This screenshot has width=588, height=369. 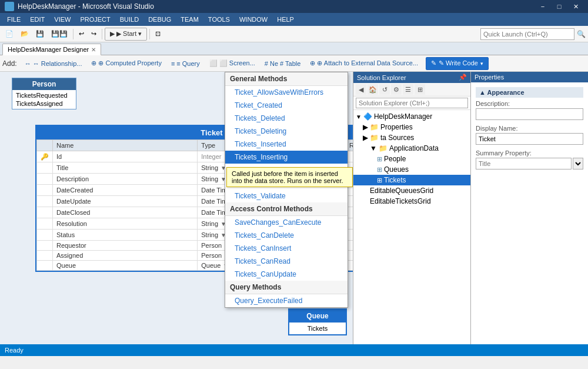 I want to click on menu-tickets-caninsert: Tickets_CanInsert, so click(x=286, y=248).